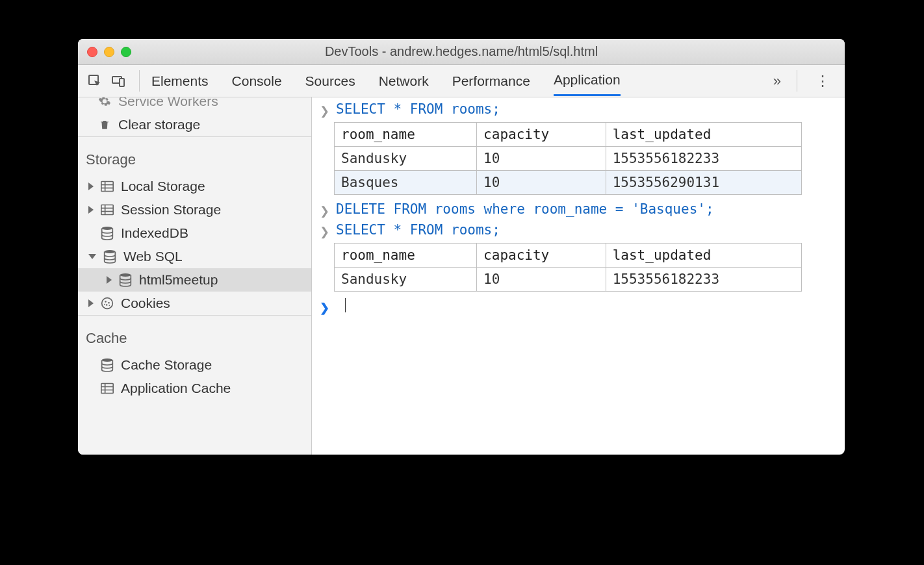 Image resolution: width=924 pixels, height=565 pixels. What do you see at coordinates (346, 305) in the screenshot?
I see `text-cursor` at bounding box center [346, 305].